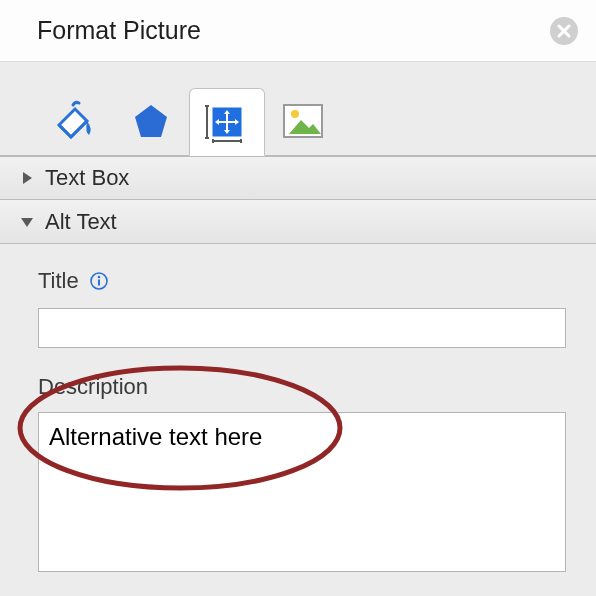  I want to click on title-label: Title, so click(58, 281).